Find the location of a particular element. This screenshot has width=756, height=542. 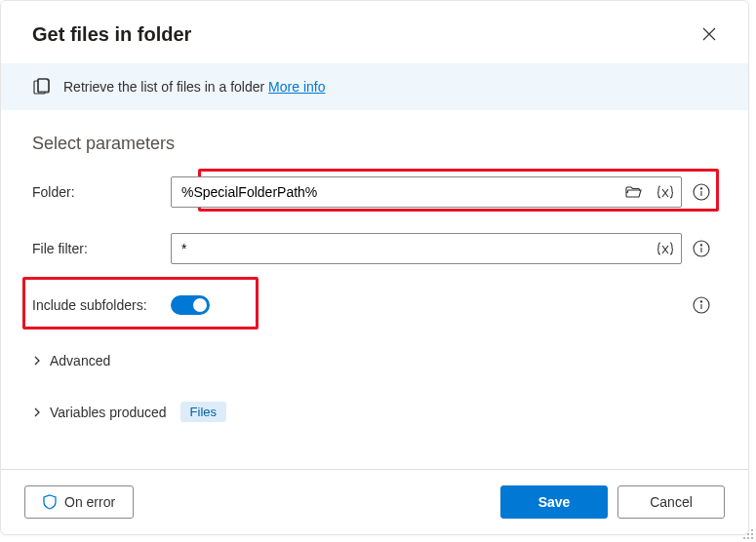

close-icon is located at coordinates (709, 34).